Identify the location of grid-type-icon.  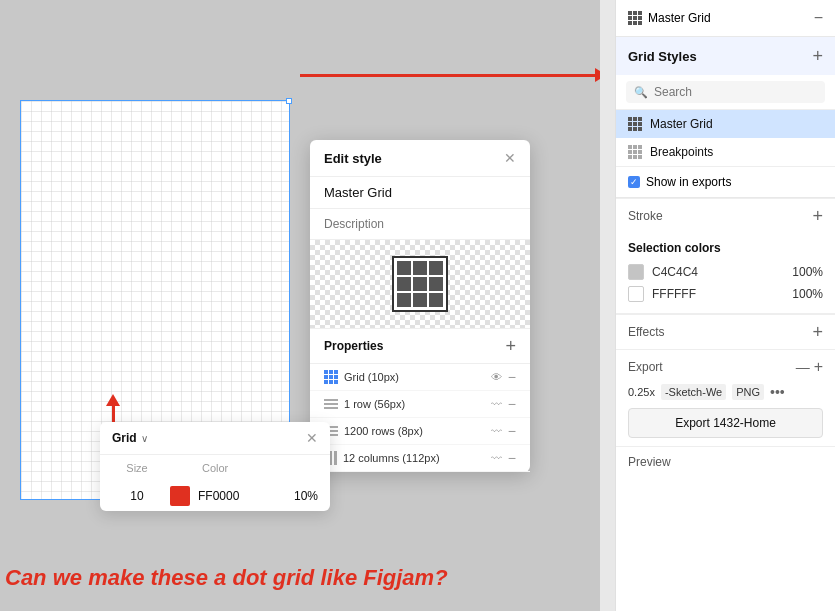
(331, 377).